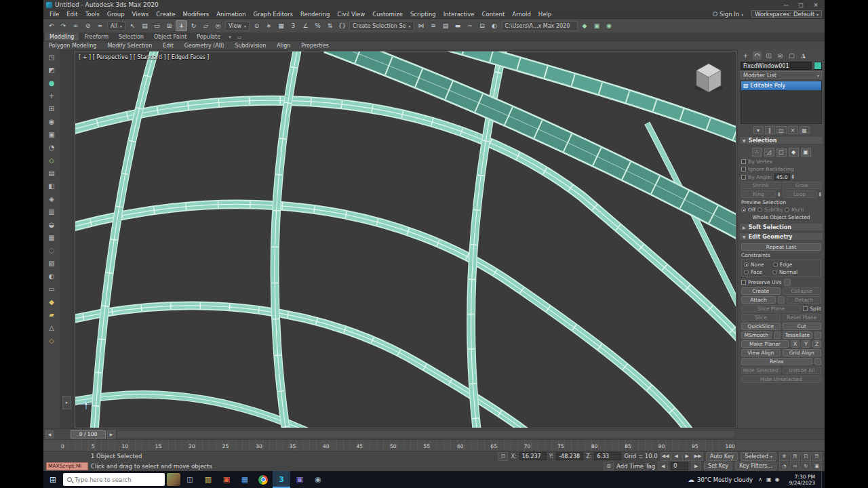 This screenshot has height=488, width=868. What do you see at coordinates (141, 14) in the screenshot?
I see `menu-item: Views` at bounding box center [141, 14].